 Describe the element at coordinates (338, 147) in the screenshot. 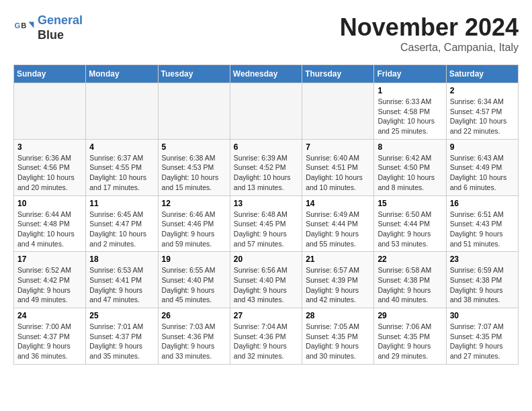

I see `day-number: 7` at that location.